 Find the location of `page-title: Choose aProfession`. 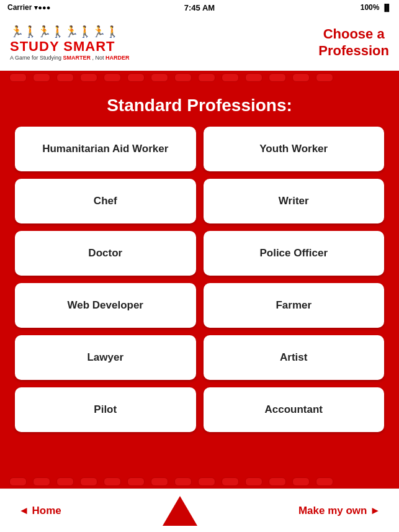

page-title: Choose aProfession is located at coordinates (354, 42).